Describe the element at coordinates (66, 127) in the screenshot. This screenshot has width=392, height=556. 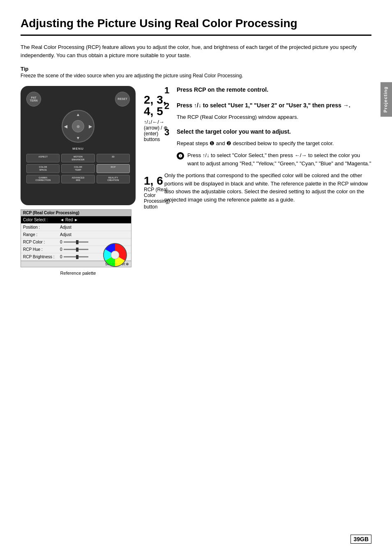
I see `nav-left-arrow: ◀` at that location.